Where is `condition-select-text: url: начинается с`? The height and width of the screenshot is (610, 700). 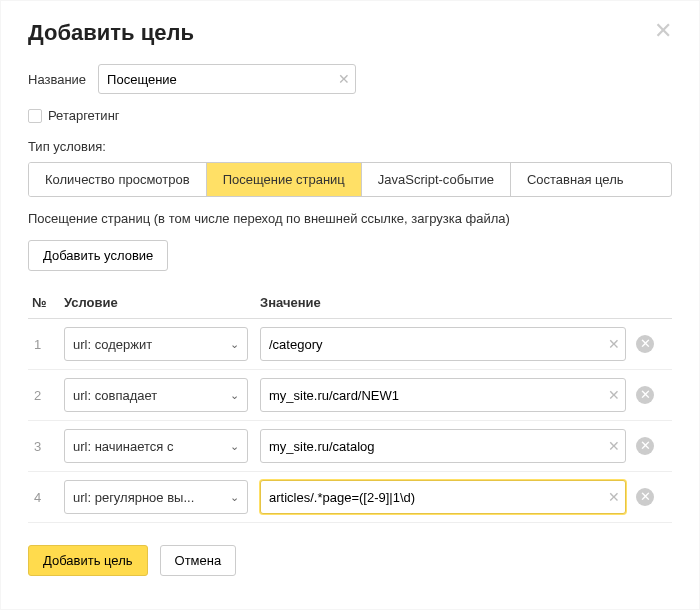
condition-select-text: url: начинается с is located at coordinates (124, 446).